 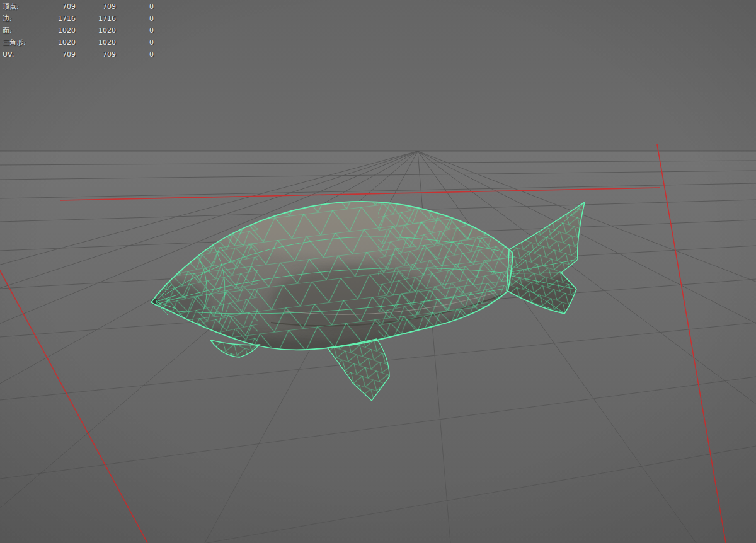 I want to click on hud-row-vertices: 顶点: 709 709 0, so click(x=78, y=6).